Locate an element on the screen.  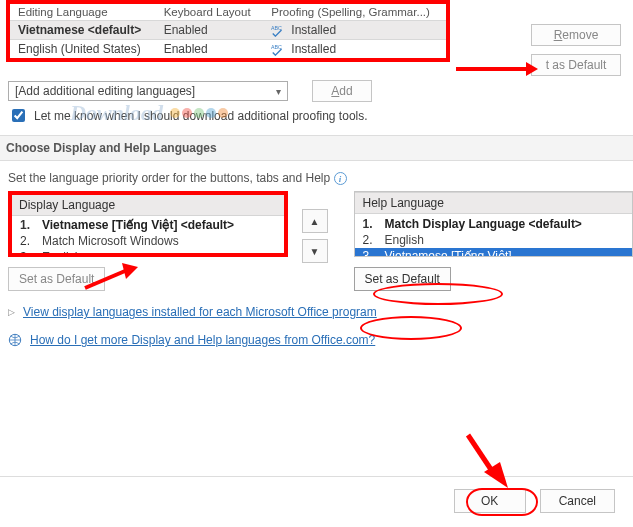
chevron-down-icon: ▾ is located at coordinates (278, 92).